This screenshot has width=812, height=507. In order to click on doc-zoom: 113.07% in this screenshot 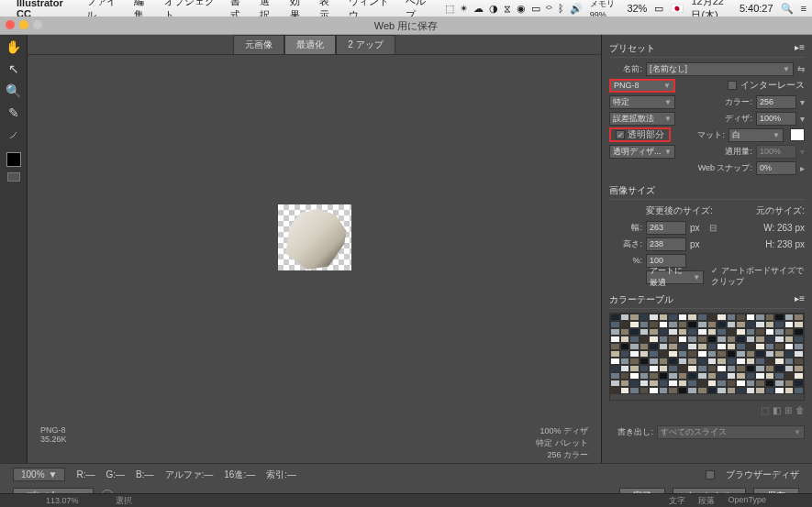, I will do `click(62, 501)`.